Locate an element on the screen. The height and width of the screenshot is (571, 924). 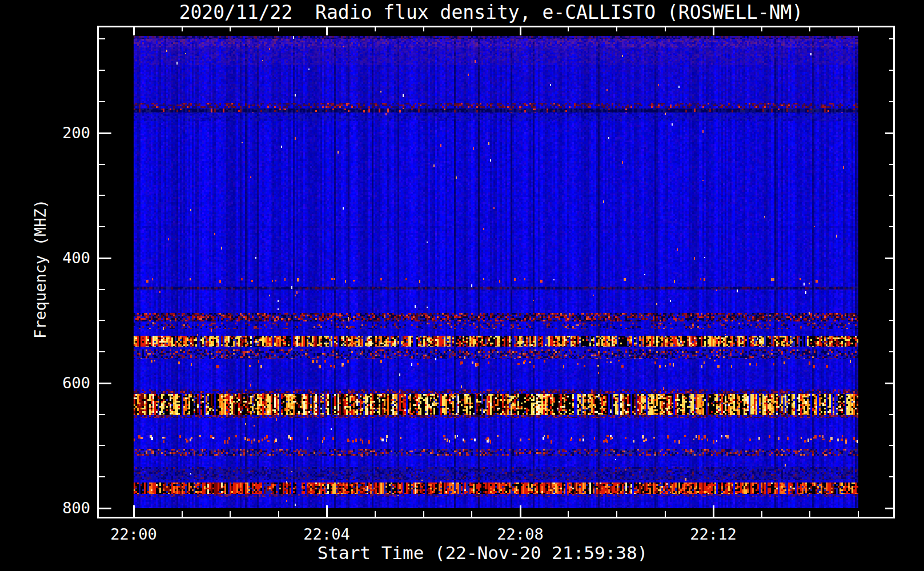
y-axis-title: Frequency (MHZ) is located at coordinates (40, 269).